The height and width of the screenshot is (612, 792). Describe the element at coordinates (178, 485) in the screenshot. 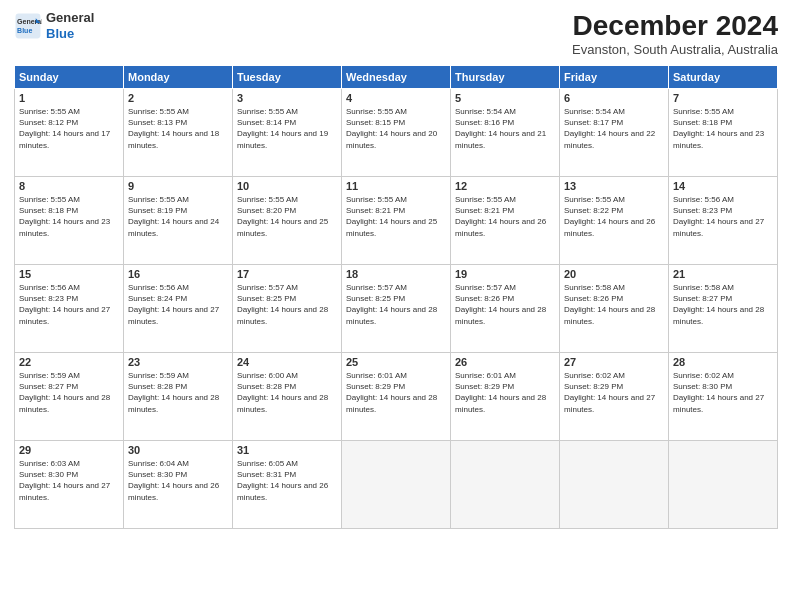

I see `day-cell-30: 30 Sunrise: 6:04 AMSunset: 8:30 PMDaylig…` at that location.